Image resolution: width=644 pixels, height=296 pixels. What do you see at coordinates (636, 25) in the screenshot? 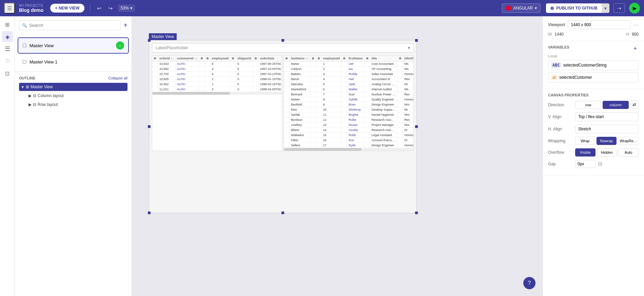
I see `viewport-more-icon: ⋯` at bounding box center [636, 25].